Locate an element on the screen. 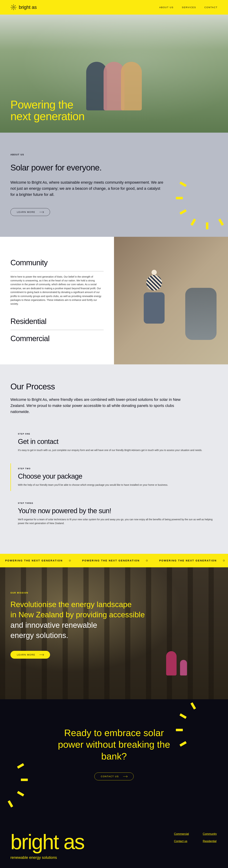  step-label: STEP ONE is located at coordinates (118, 434).